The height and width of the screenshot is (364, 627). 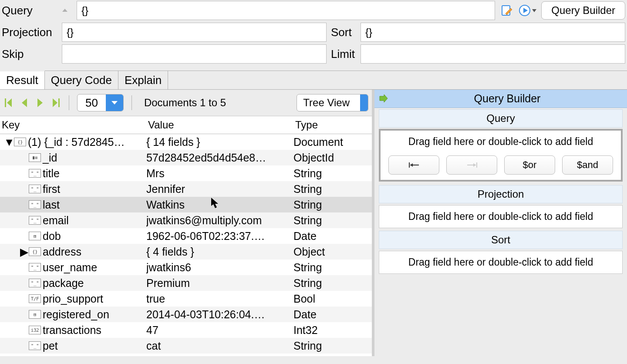 What do you see at coordinates (501, 99) in the screenshot?
I see `query-builder-header: Query Builder` at bounding box center [501, 99].